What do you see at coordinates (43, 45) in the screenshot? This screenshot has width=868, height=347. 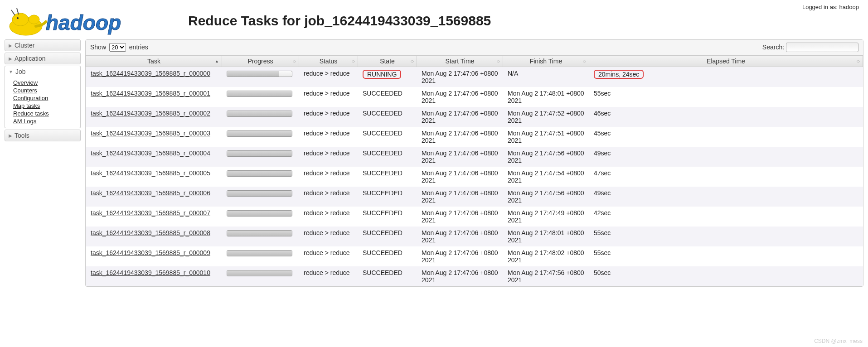 I see `nav-cluster: ▶Cluster` at bounding box center [43, 45].